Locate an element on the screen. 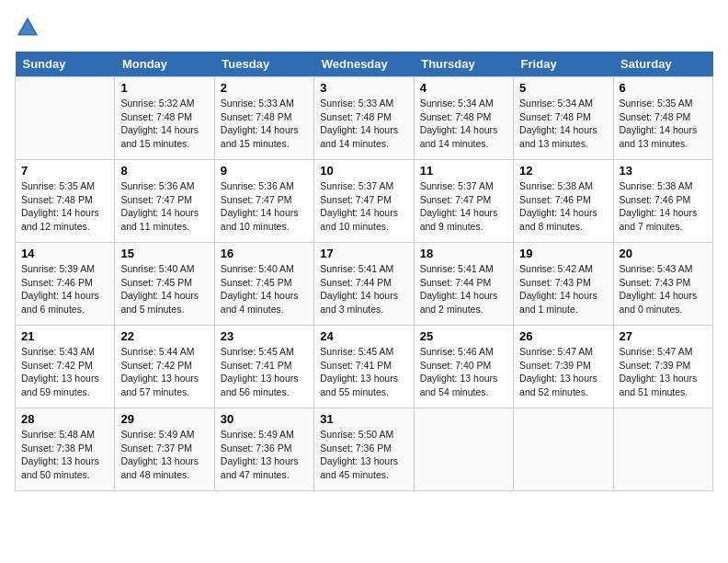 Image resolution: width=728 pixels, height=563 pixels. calendar-cell: 4Sunrise: 5:34 AM Sunset: 7:48 PM Daylig… is located at coordinates (463, 119).